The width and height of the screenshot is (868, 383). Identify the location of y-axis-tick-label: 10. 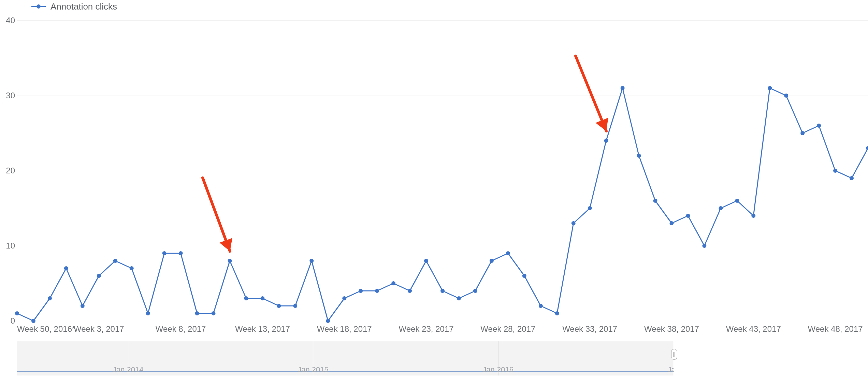
(10, 246).